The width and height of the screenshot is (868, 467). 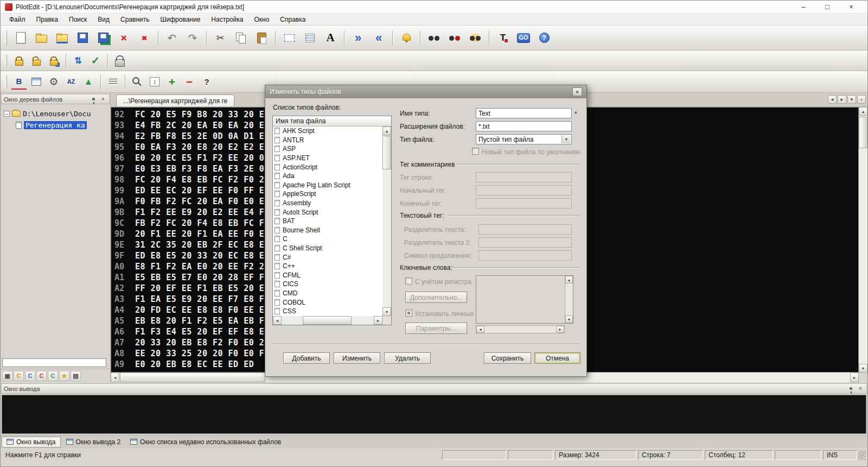 What do you see at coordinates (426, 92) in the screenshot?
I see `dialog-titlebar: Изменить типы файлов ×` at bounding box center [426, 92].